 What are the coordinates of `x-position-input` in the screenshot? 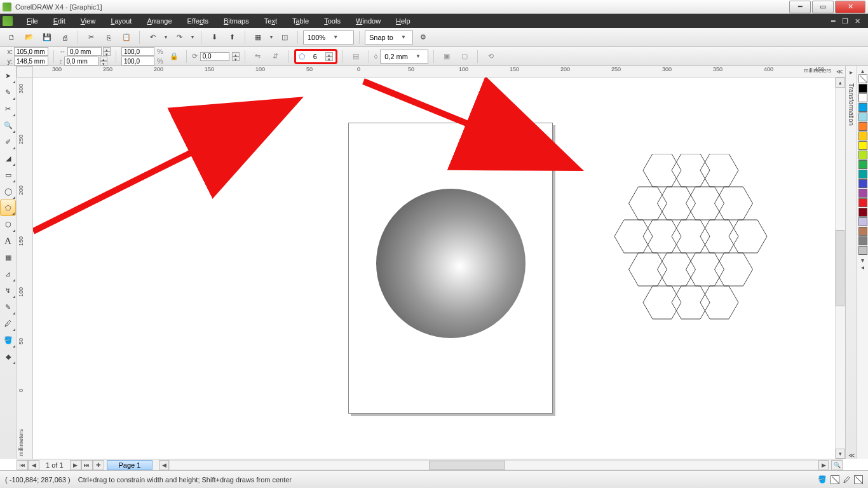 It's located at (31, 51).